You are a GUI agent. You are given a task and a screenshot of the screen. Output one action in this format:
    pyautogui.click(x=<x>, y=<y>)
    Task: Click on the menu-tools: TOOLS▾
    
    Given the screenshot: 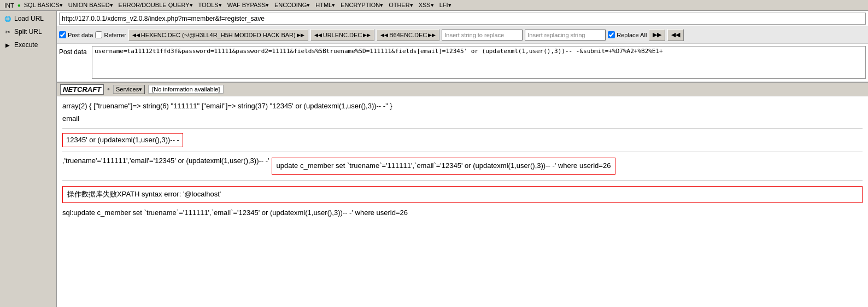 What is the action you would take?
    pyautogui.click(x=210, y=5)
    